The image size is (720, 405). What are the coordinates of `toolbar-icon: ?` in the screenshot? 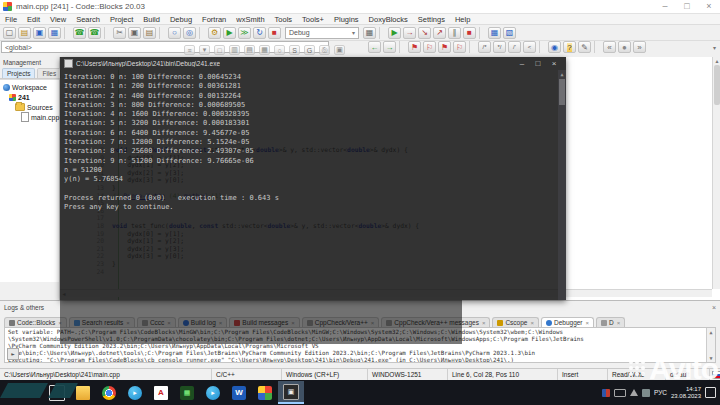 It's located at (570, 47).